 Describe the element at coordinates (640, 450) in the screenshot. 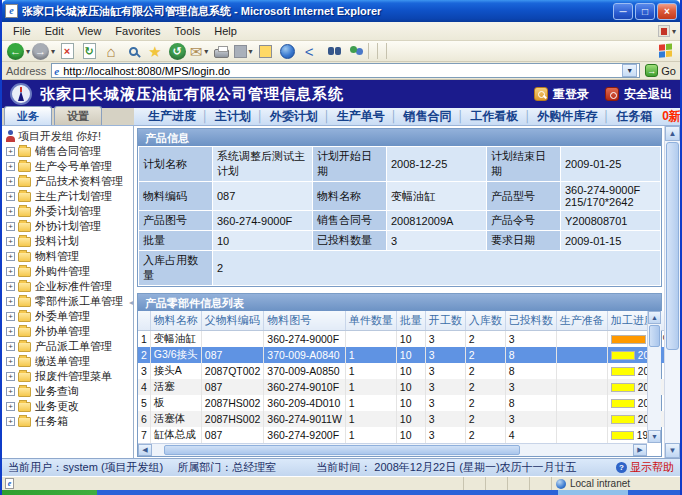

I see `scroll-right-icon: ▶` at that location.